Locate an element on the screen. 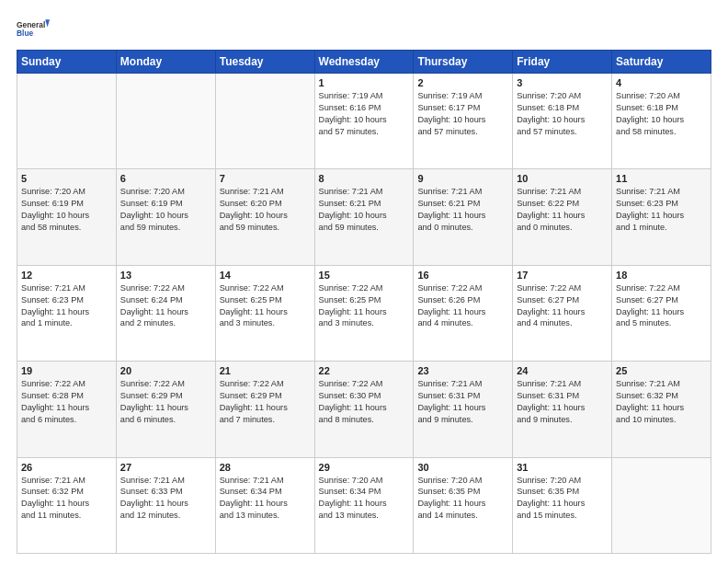  day-number: 19 is located at coordinates (66, 371).